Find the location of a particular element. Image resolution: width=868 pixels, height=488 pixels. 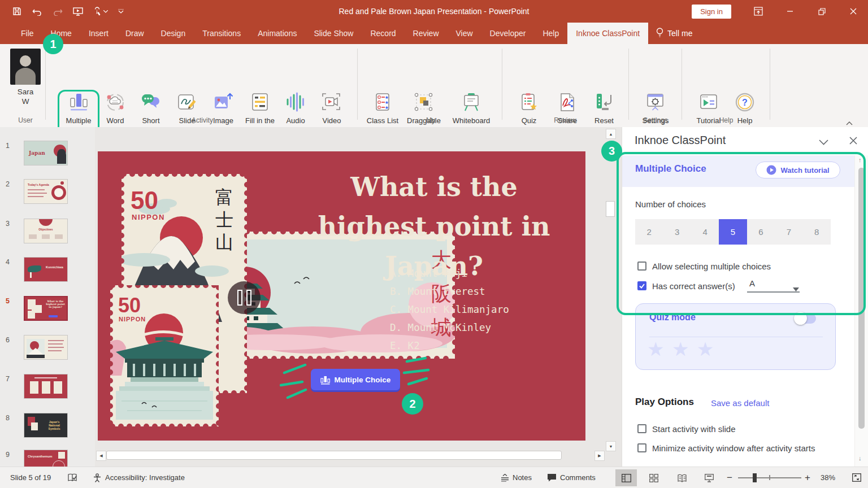

panel-title: Inknoe ClassPoint is located at coordinates (680, 140).